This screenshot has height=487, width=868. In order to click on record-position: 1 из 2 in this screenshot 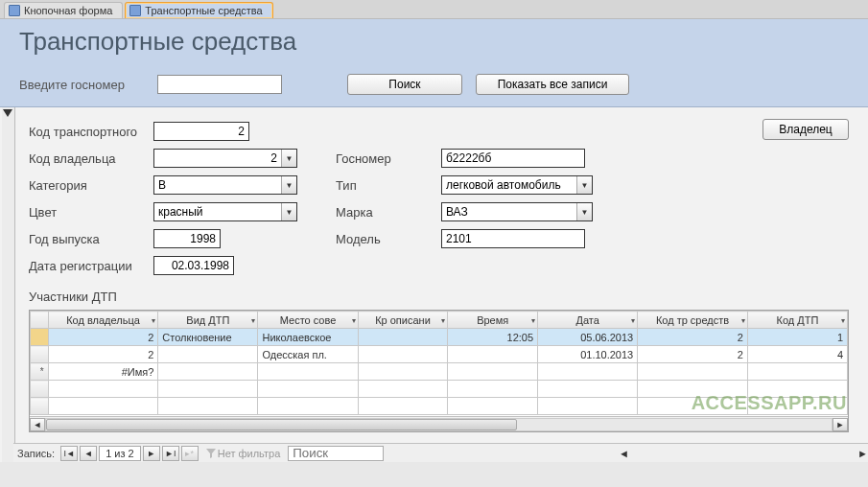, I will do `click(120, 453)`.